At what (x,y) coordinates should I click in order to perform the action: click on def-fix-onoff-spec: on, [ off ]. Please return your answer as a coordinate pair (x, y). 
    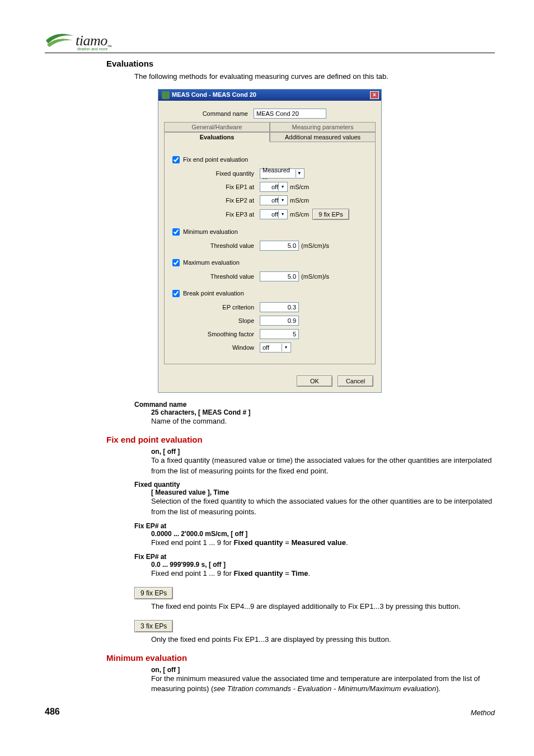
    Looking at the image, I should click on (323, 452).